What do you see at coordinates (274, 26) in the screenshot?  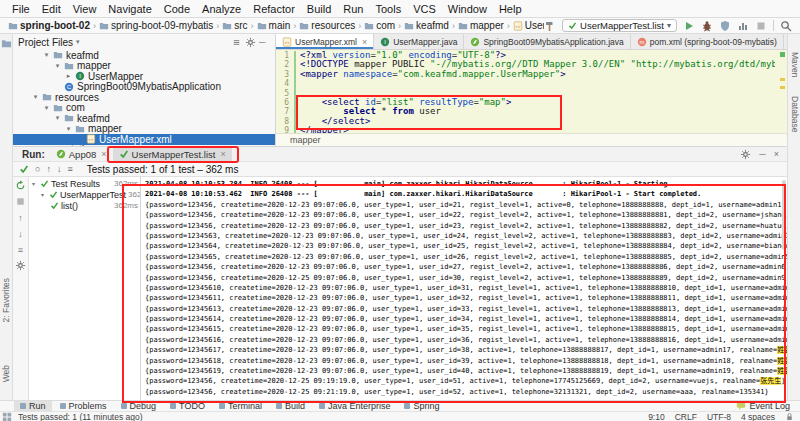 I see `breadcrumb-item: main` at bounding box center [274, 26].